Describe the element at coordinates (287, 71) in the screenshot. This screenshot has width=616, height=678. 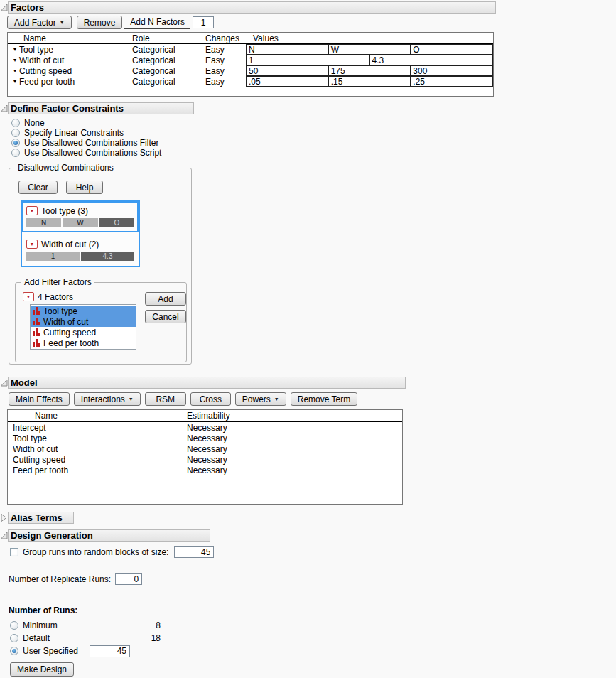
I see `factor-value-cell: 50` at that location.